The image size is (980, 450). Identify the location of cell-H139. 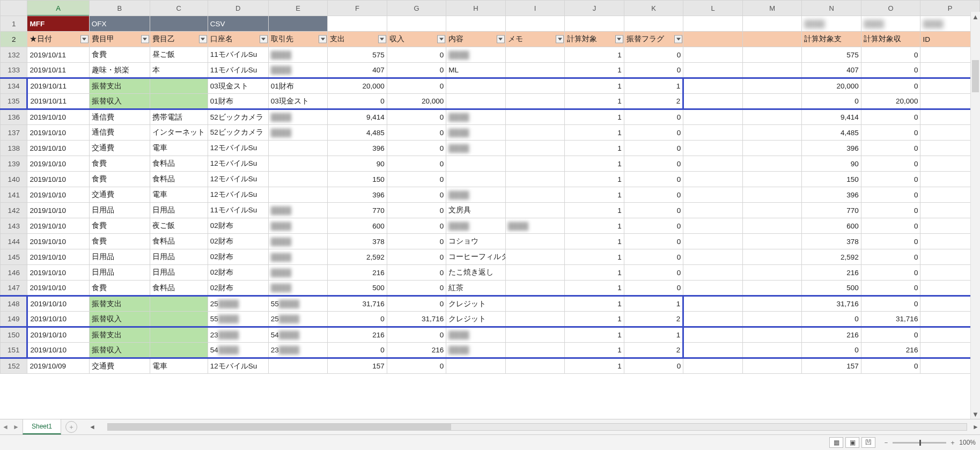
(476, 164).